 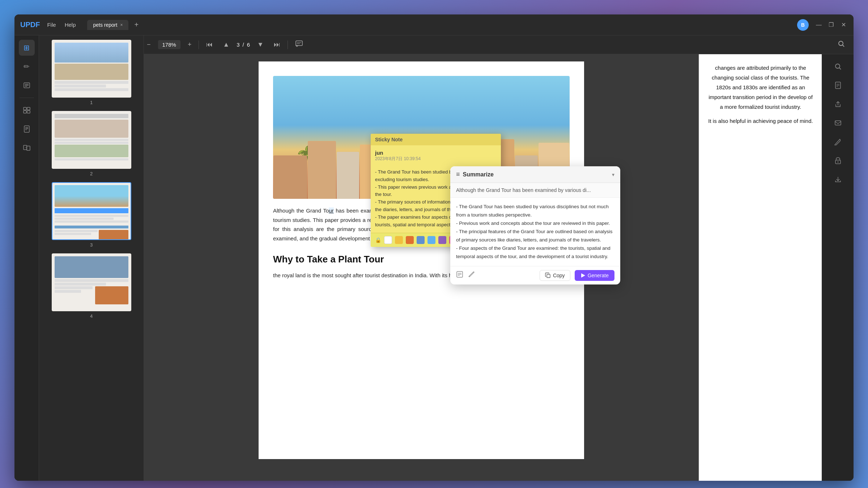 What do you see at coordinates (434, 25) in the screenshot?
I see `title-bar: UPDF File Help pets report × + B — ❐ ✕` at bounding box center [434, 25].